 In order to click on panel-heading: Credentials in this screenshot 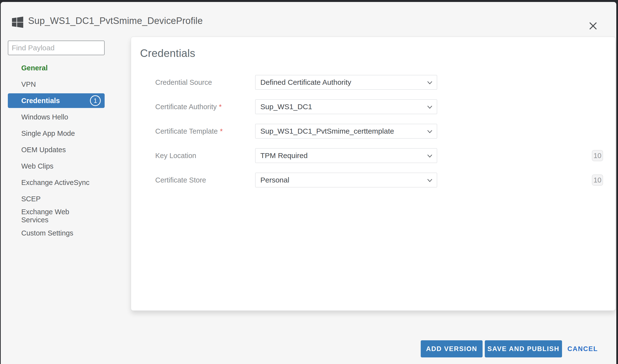, I will do `click(378, 53)`.